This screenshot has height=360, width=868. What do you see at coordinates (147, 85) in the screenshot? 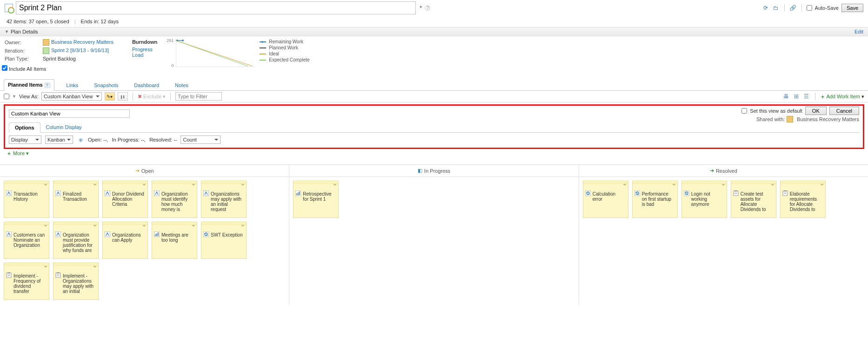
I see `tab-dashboard: Dashboard` at bounding box center [147, 85].